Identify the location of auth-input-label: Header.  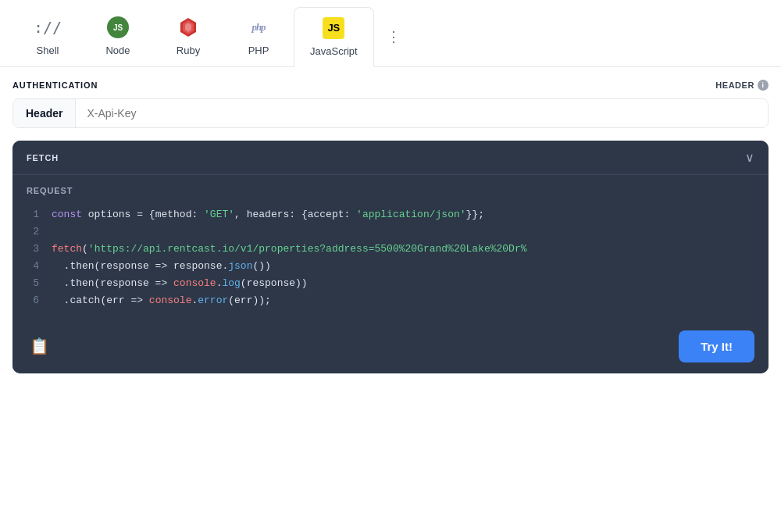
(45, 113).